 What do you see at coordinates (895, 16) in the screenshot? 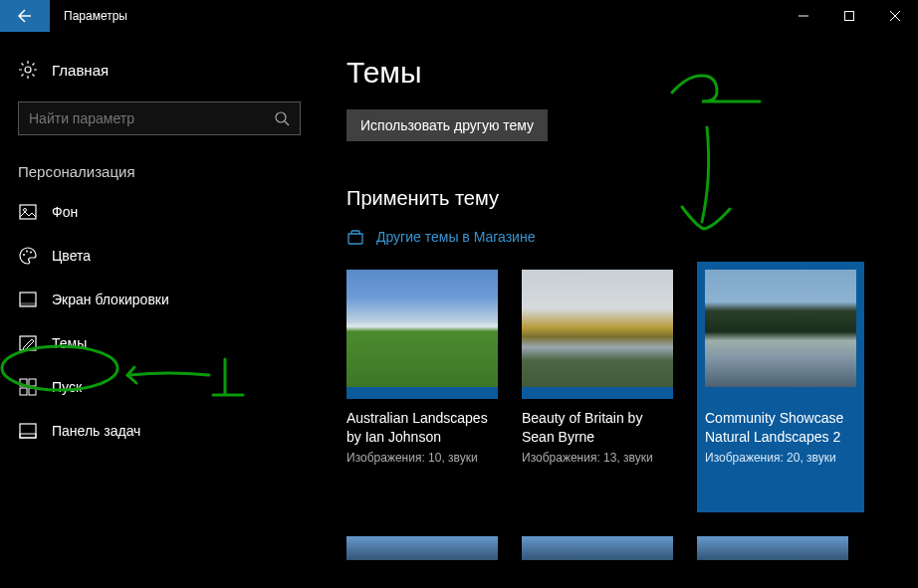
I see `close-button` at bounding box center [895, 16].